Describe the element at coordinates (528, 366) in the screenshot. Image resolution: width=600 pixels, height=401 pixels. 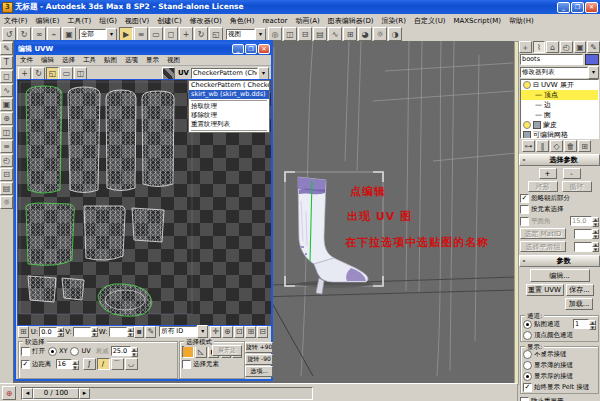
I see `thin-seams-radio` at that location.